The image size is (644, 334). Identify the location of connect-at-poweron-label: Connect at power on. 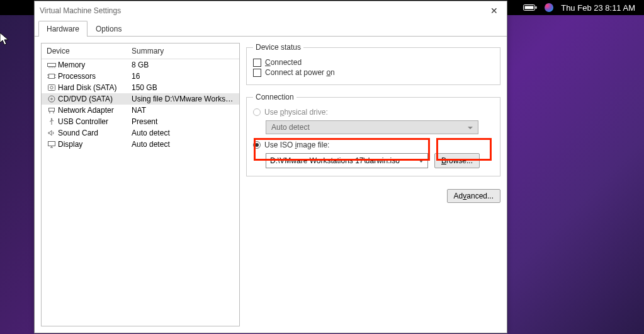
(300, 72).